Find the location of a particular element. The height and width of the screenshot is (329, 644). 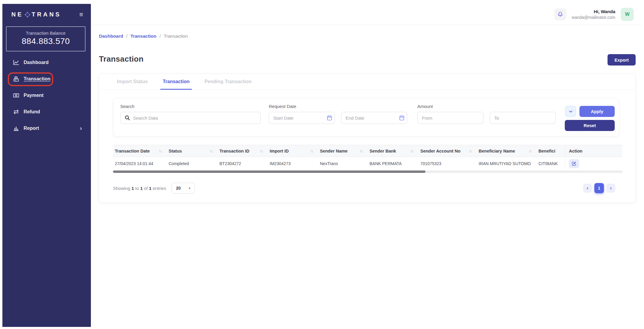

edit-icon is located at coordinates (574, 164).